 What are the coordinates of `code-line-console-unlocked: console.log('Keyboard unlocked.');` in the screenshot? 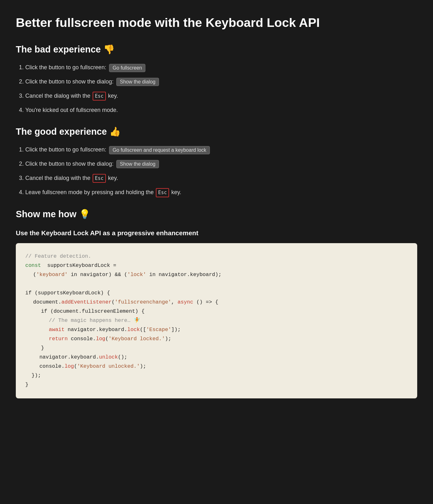 It's located at (216, 367).